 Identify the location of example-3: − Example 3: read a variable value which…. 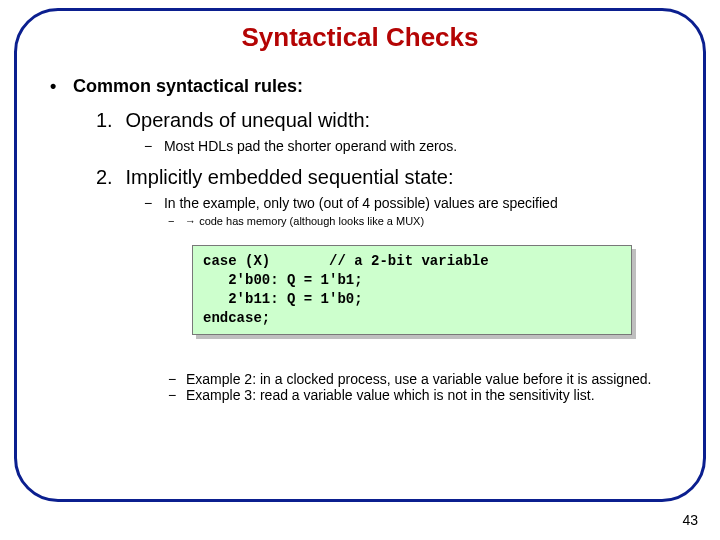
(444, 395).